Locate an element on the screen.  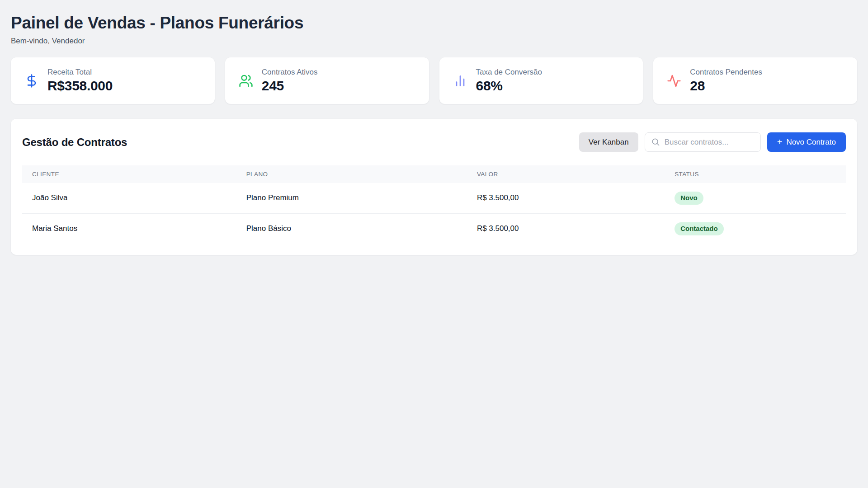
cell-cliente: João Silva is located at coordinates (129, 198).